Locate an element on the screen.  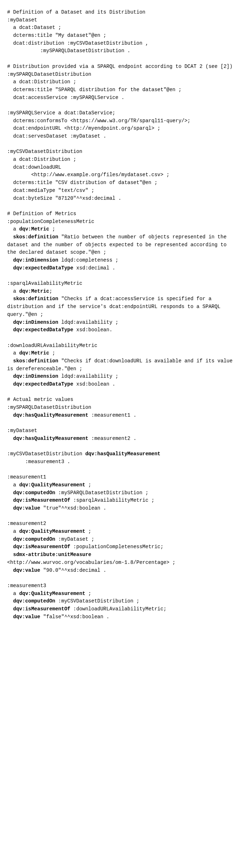
code-line: dcterms:title "SPARQL distribution for t… is located at coordinates (94, 90).